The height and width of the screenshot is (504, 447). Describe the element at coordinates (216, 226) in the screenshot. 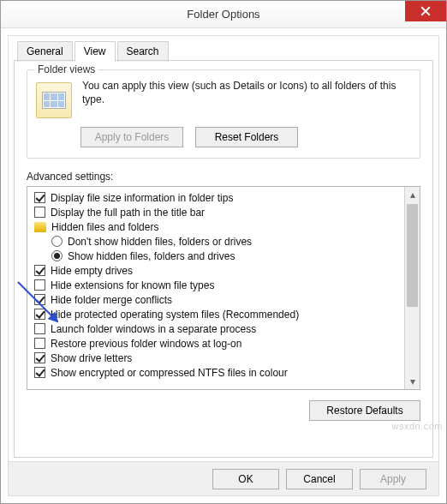

I see `tree-group: Hidden files and folders` at that location.